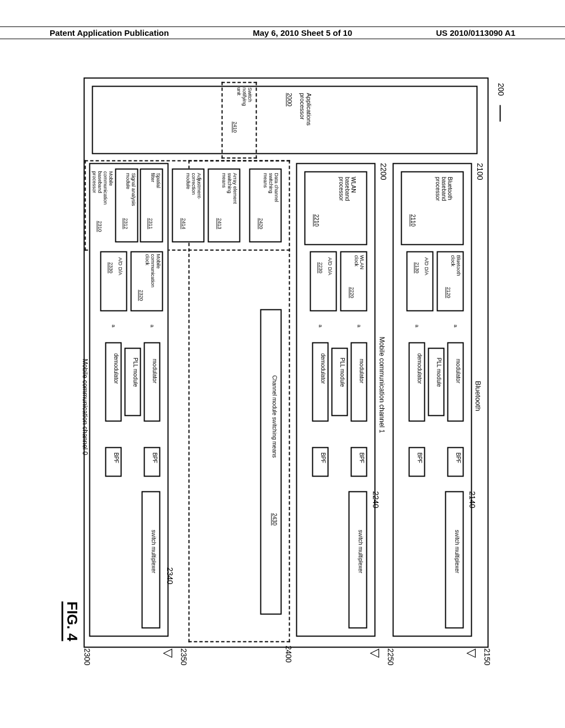 This screenshot has width=565, height=728. I want to click on wlan-pll-label: PLL module, so click(342, 373).